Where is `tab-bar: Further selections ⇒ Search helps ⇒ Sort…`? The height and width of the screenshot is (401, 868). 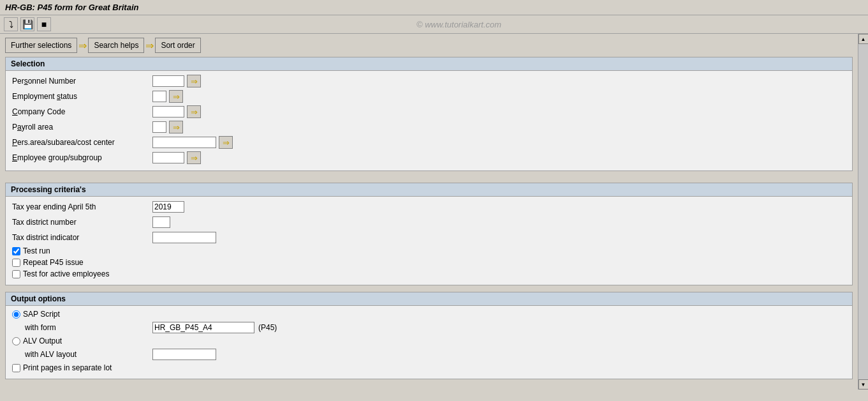 tab-bar: Further selections ⇒ Search helps ⇒ Sort… is located at coordinates (429, 45).